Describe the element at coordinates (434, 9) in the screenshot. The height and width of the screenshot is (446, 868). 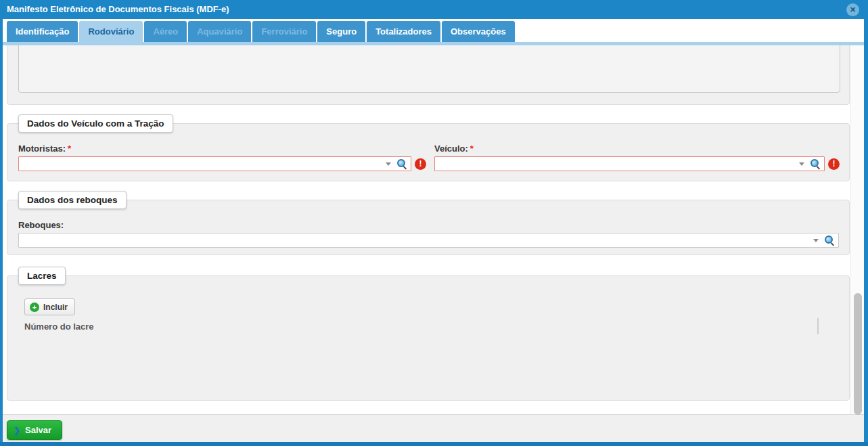
I see `dialog-titlebar: Manifesto Eletrônico de Documentos Fisca…` at that location.